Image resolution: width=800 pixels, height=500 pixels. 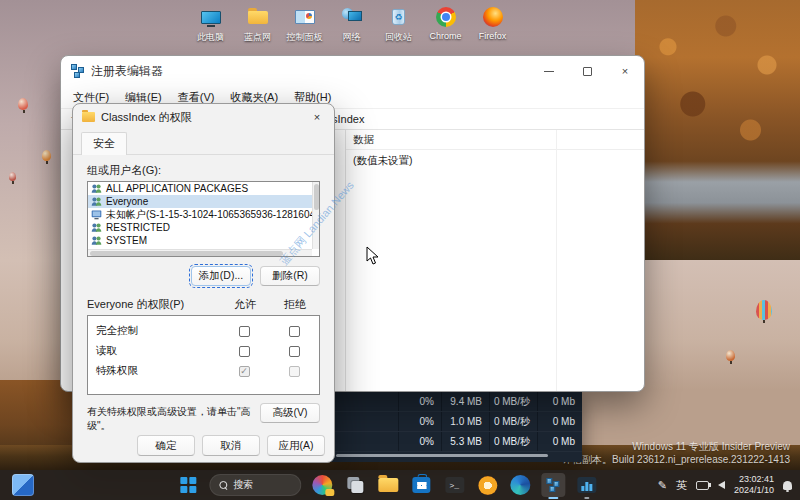 I want to click on disk-value: 0 MB/秒, so click(x=513, y=402).